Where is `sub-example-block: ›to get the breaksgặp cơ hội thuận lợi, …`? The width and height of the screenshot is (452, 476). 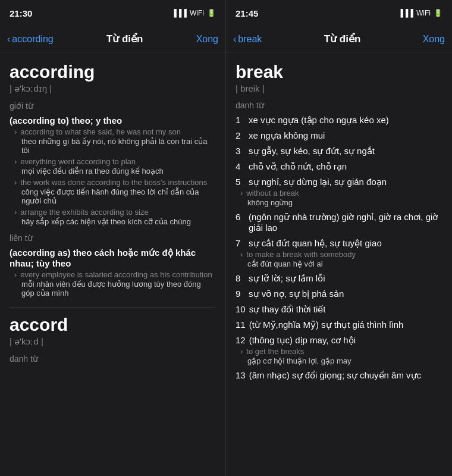
sub-example-block: ›to get the breaksgặp cơ hội thuận lợi, … is located at coordinates (339, 356).